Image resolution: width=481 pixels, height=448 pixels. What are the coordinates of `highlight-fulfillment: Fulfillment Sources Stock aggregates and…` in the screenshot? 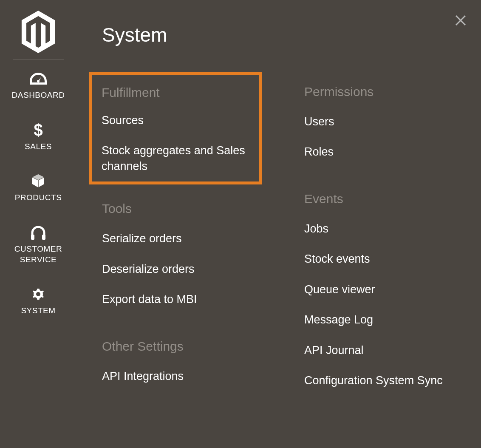 It's located at (175, 128).